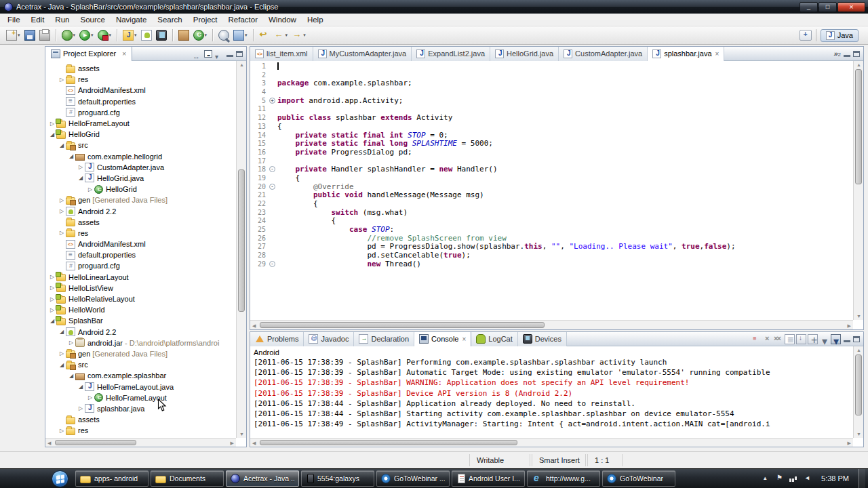 The width and height of the screenshot is (868, 488). I want to click on editor-horizontal-scrollbar: ◀ ▶, so click(552, 325).